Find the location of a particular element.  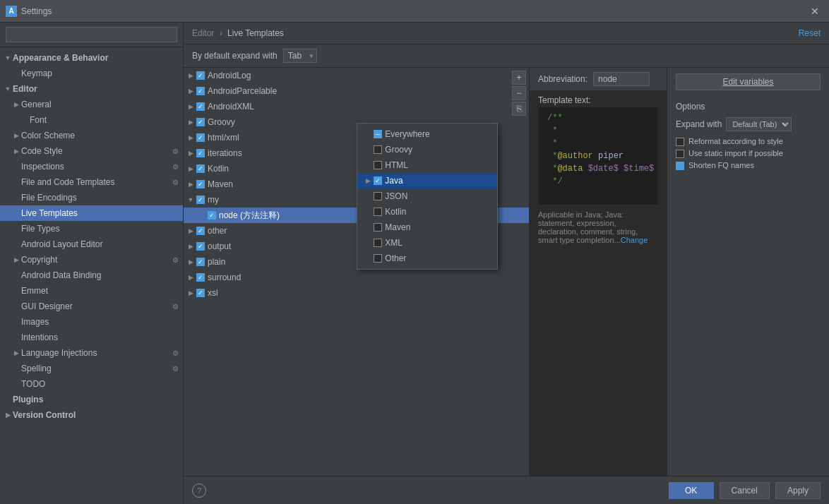

help-button: ? is located at coordinates (199, 491).